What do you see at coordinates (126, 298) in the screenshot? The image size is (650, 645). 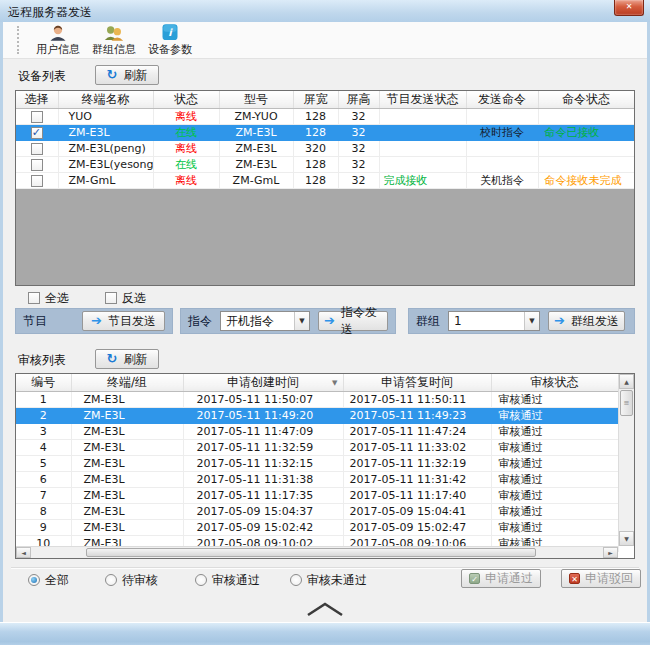 I see `invert-select-checkbox: 反选` at bounding box center [126, 298].